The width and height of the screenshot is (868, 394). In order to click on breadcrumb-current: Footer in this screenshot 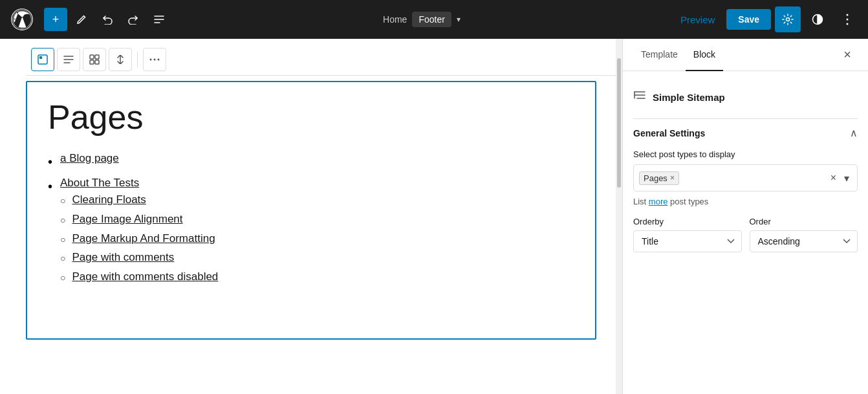, I will do `click(431, 19)`.